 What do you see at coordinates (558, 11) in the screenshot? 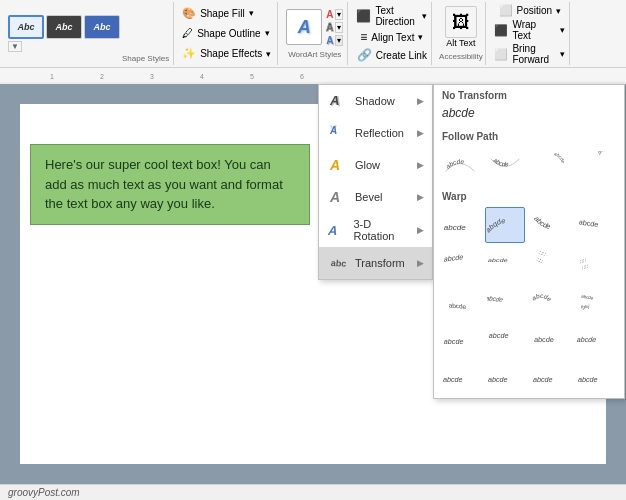
I see `position-arrow: ▾` at bounding box center [558, 11].